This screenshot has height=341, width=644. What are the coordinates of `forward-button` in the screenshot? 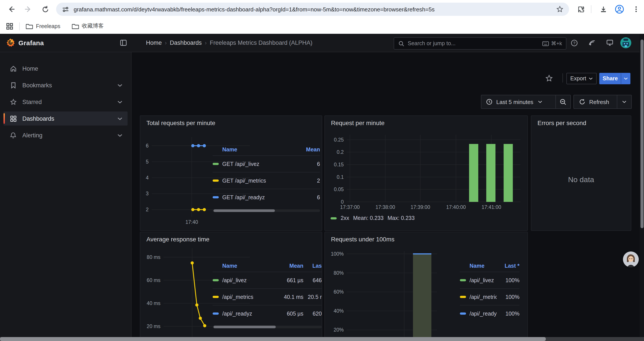 It's located at (28, 9).